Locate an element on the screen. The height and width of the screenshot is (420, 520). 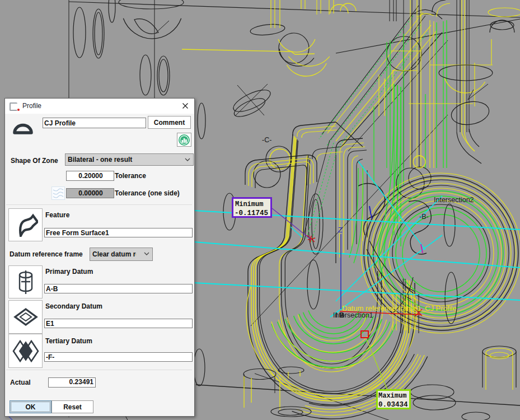
svg-text: Maximum is located at coordinates (392, 396).